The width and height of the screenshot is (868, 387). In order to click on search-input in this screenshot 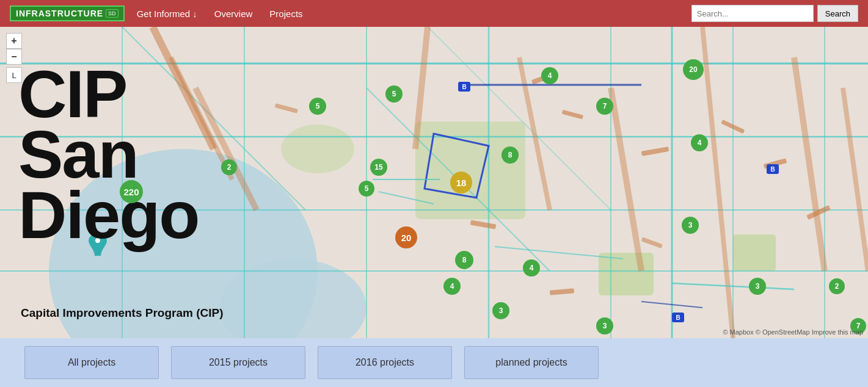, I will do `click(753, 13)`.